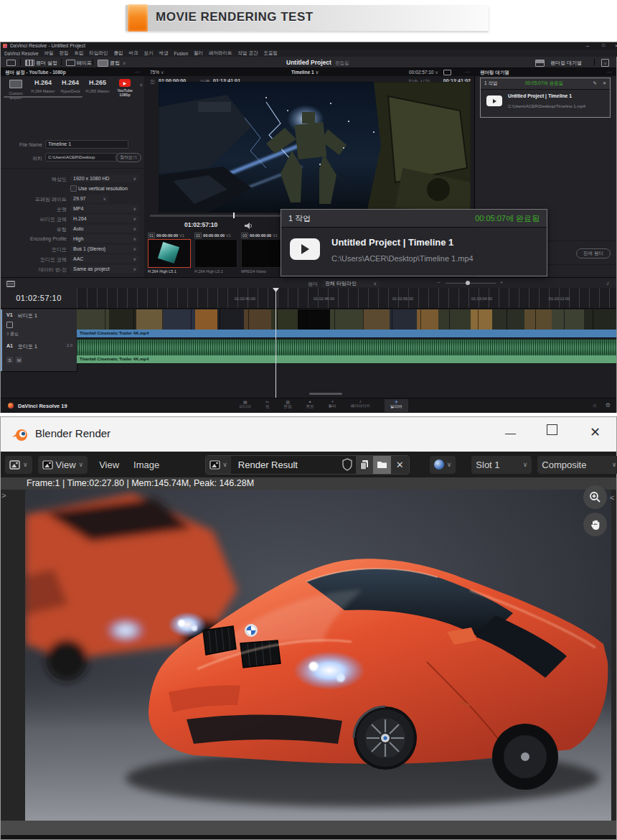 The height and width of the screenshot is (840, 617). What do you see at coordinates (606, 63) in the screenshot?
I see `panel-toggle-icon: ∨` at bounding box center [606, 63].